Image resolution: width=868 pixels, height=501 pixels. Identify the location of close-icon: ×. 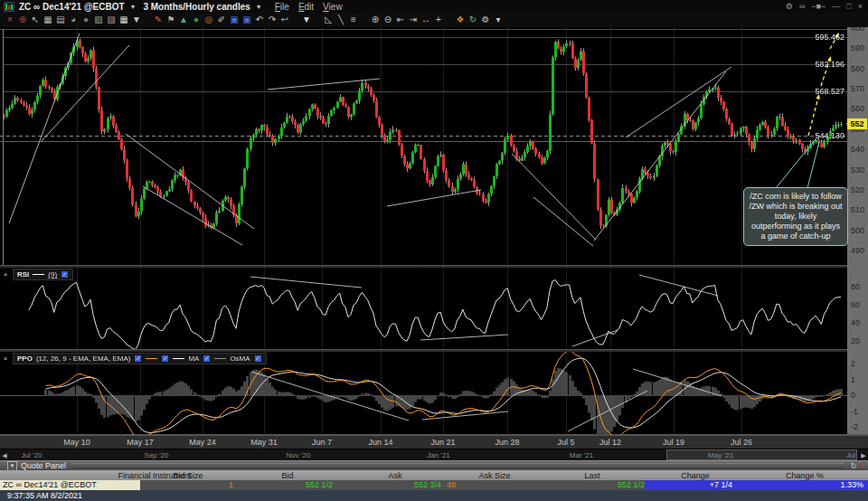
(861, 6).